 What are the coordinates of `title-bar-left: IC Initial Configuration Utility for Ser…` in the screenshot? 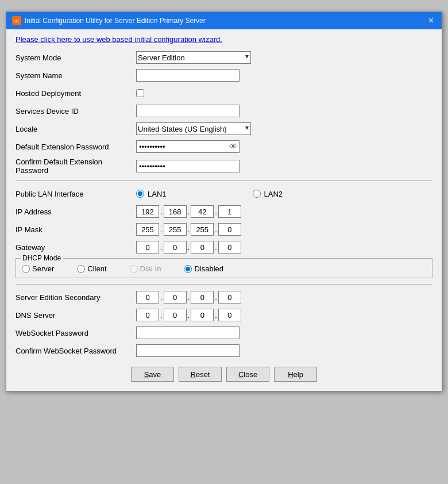 It's located at (109, 21).